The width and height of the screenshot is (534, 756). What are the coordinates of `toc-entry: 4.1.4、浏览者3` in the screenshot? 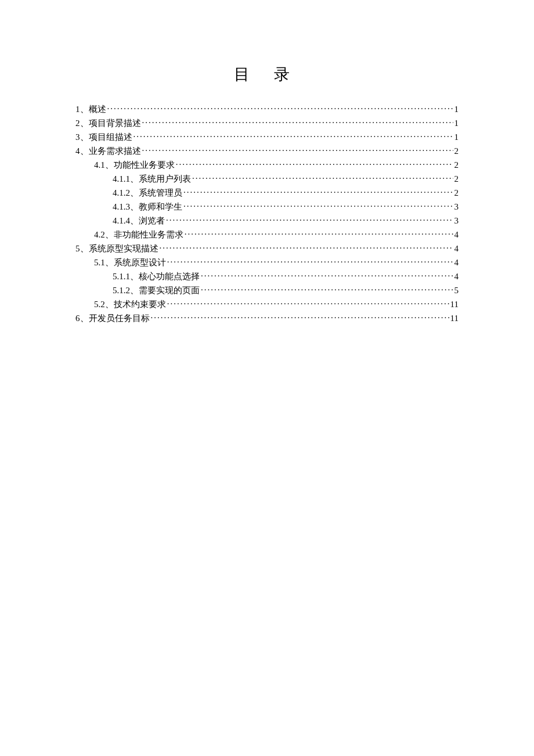 It's located at (286, 221).